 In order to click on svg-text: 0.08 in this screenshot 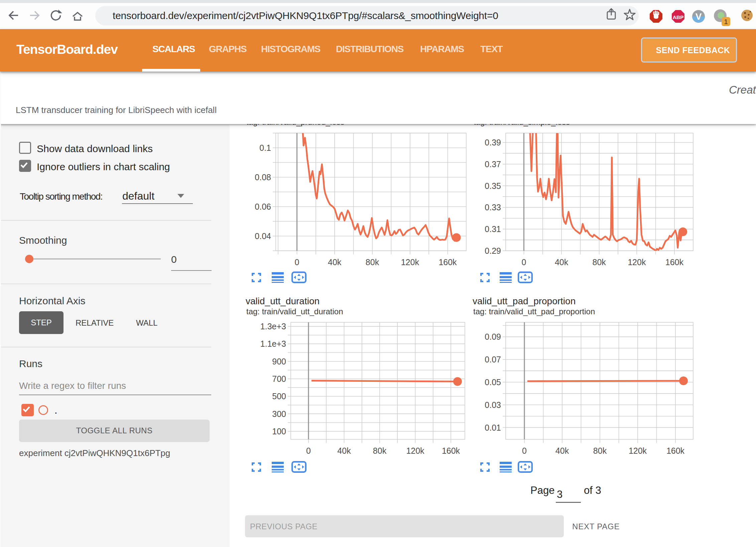, I will do `click(263, 177)`.